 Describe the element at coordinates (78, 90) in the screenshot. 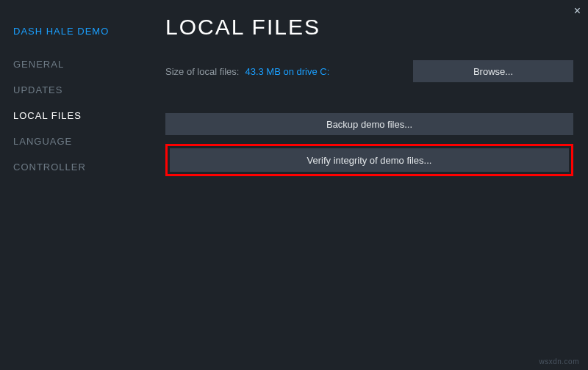

I see `sidebar-item-updates: UPDATES` at that location.